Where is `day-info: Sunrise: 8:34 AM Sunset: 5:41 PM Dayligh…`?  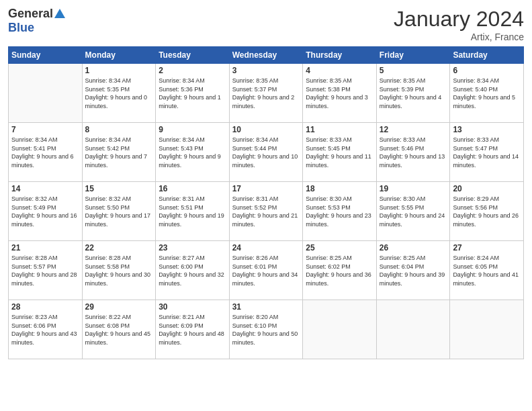
day-info: Sunrise: 8:34 AM Sunset: 5:41 PM Dayligh… is located at coordinates (46, 152).